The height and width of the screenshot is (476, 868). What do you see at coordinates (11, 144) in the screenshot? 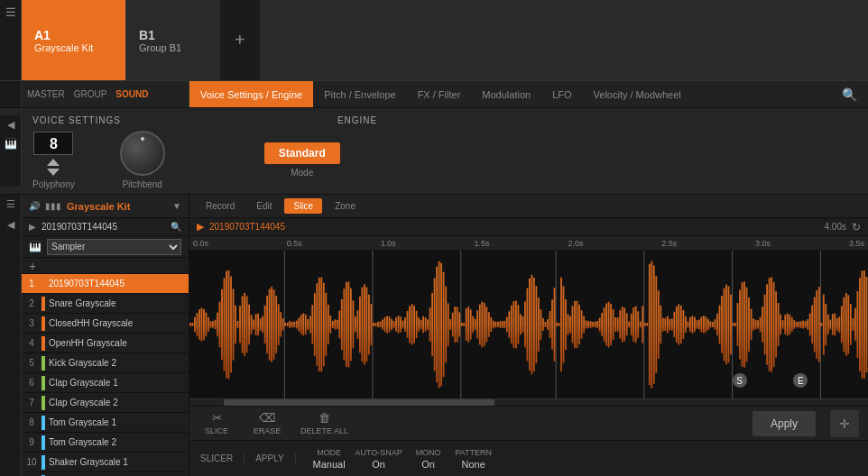
I see `piano-icon: 🎹` at bounding box center [11, 144].